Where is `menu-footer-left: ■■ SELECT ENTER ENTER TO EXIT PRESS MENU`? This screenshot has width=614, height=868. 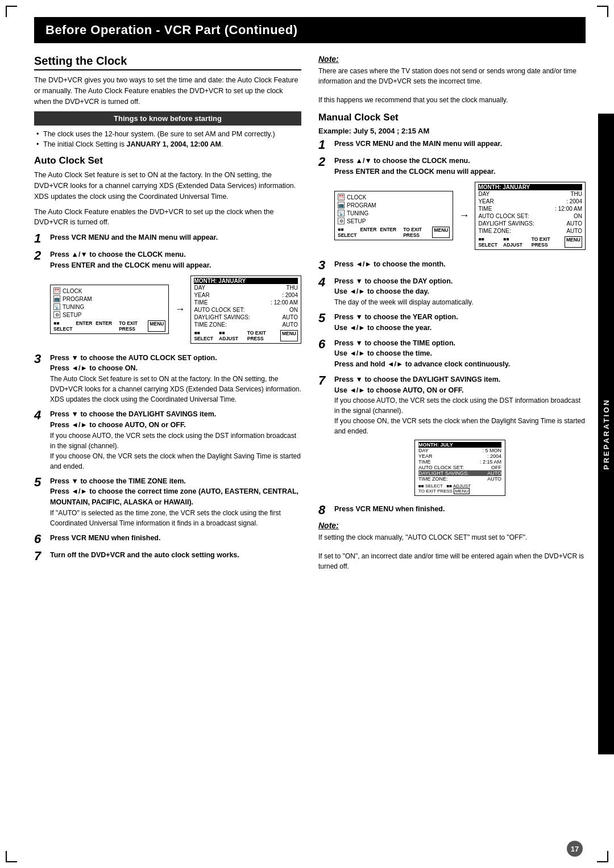
menu-footer-left: ■■ SELECT ENTER ENTER TO EXIT PRESS MENU is located at coordinates (109, 326).